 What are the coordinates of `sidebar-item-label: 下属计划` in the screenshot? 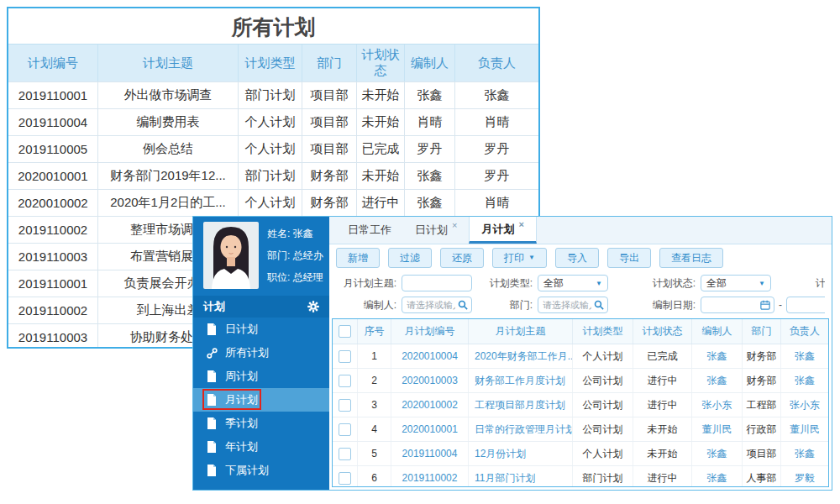 It's located at (247, 470).